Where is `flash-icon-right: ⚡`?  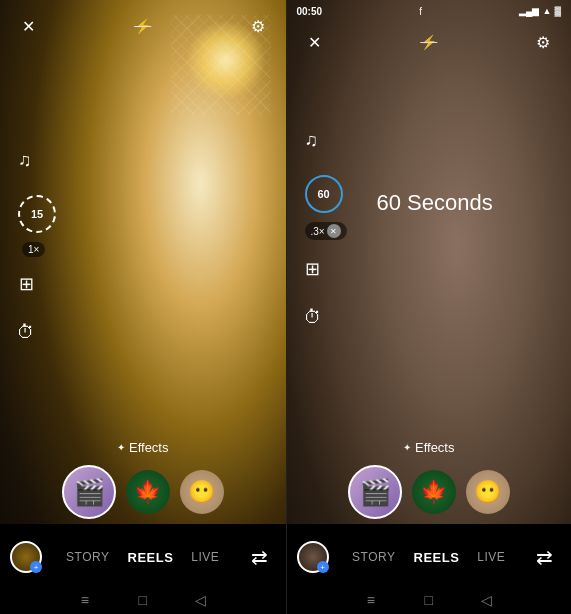 flash-icon-right: ⚡ is located at coordinates (428, 42).